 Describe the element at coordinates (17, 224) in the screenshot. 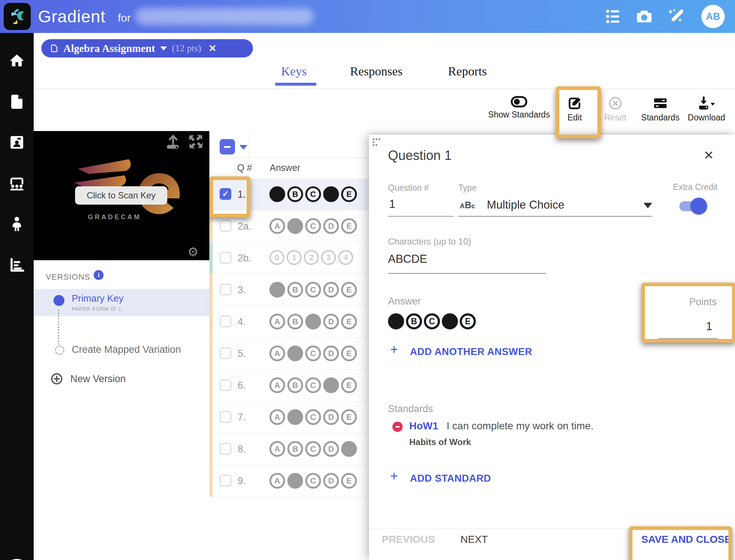

I see `student-icon` at that location.